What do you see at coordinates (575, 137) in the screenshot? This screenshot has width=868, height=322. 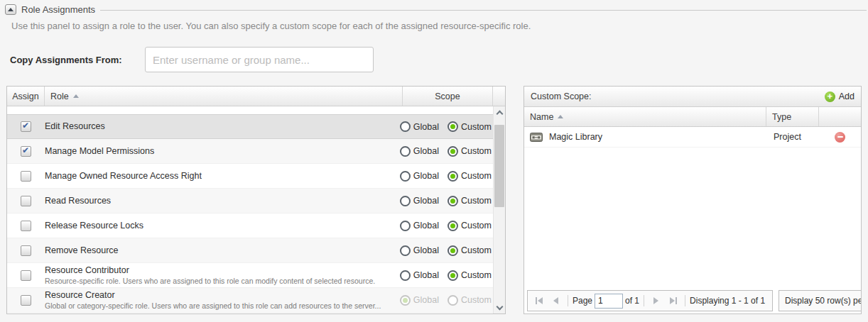 I see `scope-name: Magic Library` at bounding box center [575, 137].